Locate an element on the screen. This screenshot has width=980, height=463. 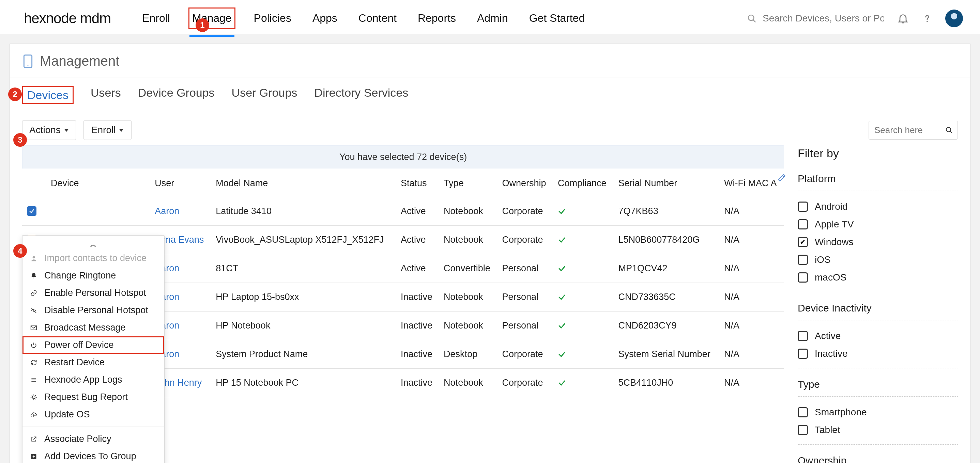
action-hexnode-app-logs: Hexnode App Logs is located at coordinates (94, 380).